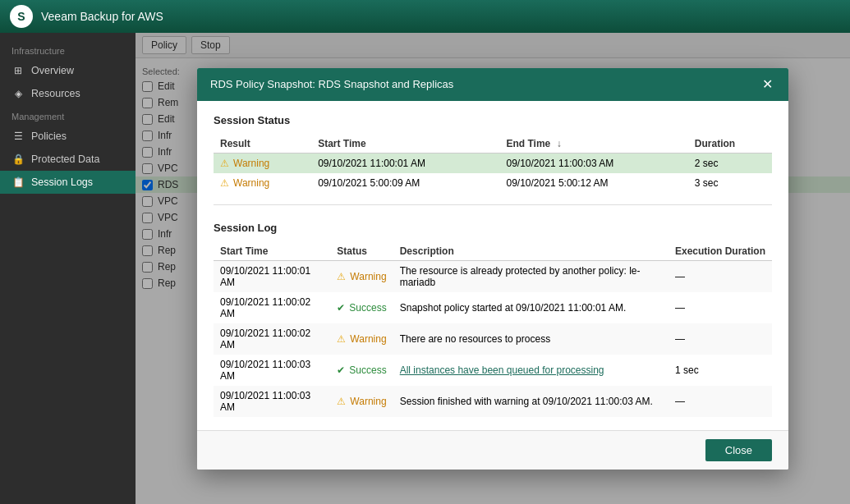 This screenshot has height=504, width=850. What do you see at coordinates (595, 163) in the screenshot?
I see `status-end-time: 09/10/2021 11:00:03 AM` at bounding box center [595, 163].